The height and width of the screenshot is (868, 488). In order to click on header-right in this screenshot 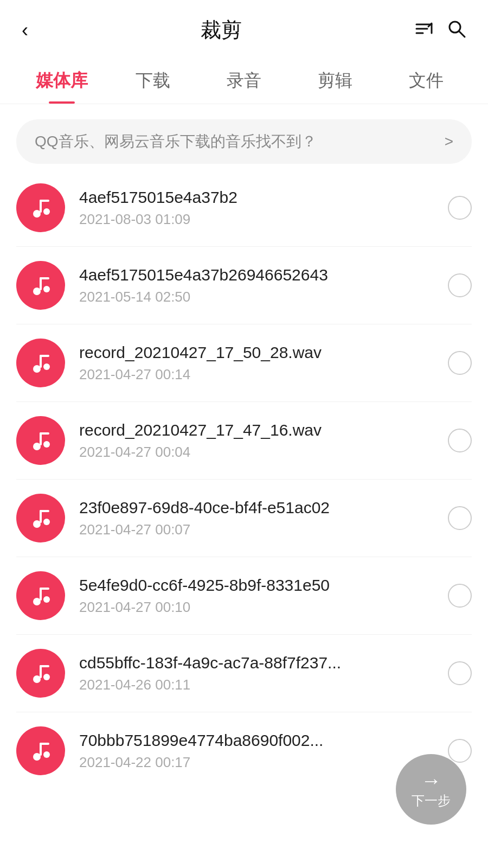, I will do `click(440, 30)`.